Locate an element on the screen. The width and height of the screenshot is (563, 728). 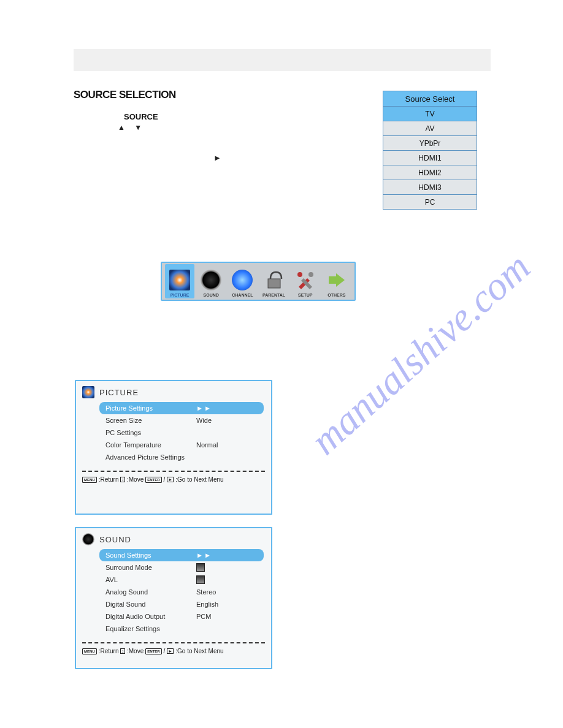
toolbar-item-picture: PICTURE is located at coordinates (180, 281).